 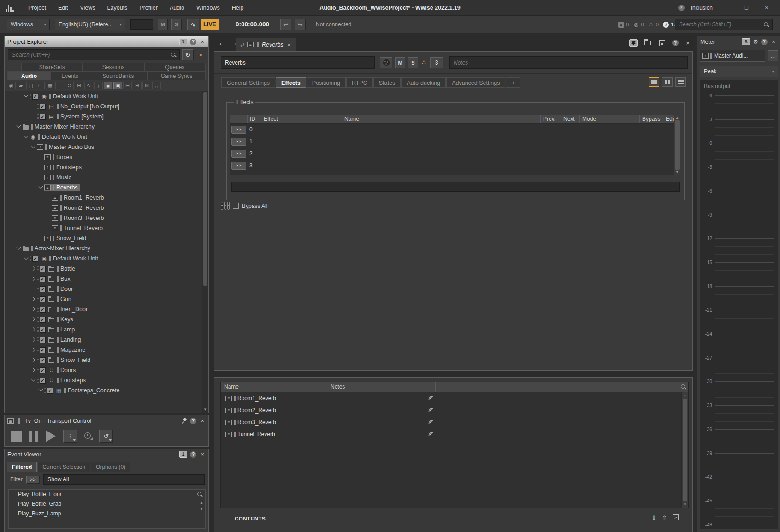 What do you see at coordinates (106, 188) in the screenshot?
I see `tree-item-reverbs: ≡Reverbs` at bounding box center [106, 188].